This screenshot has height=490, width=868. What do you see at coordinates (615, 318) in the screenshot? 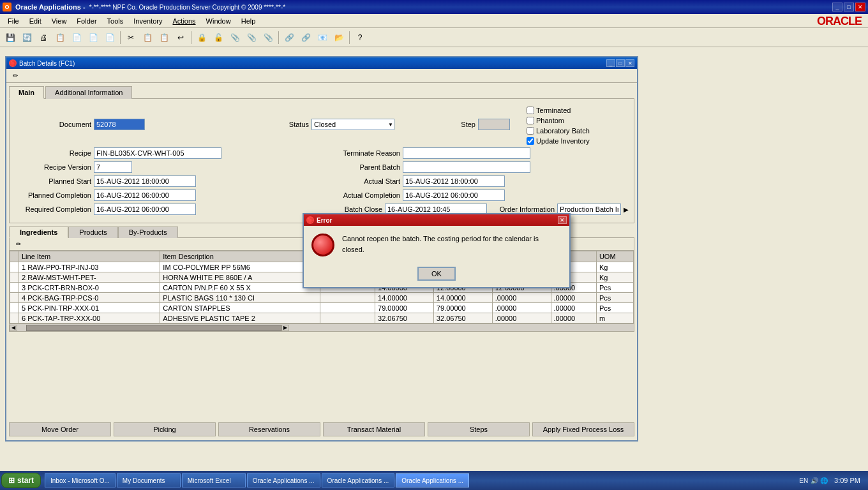
I see `cell-uom: m` at bounding box center [615, 318].